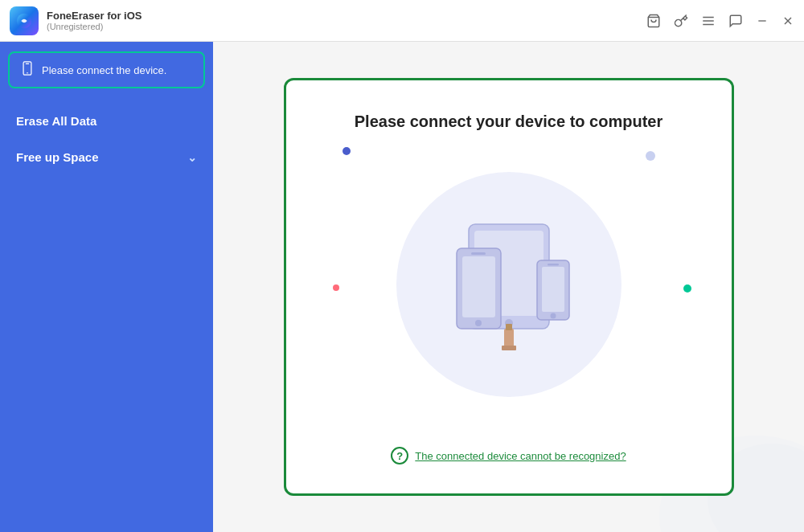 The image size is (804, 532). I want to click on app-title-group: FoneEraser for iOS (Unregistered), so click(94, 21).